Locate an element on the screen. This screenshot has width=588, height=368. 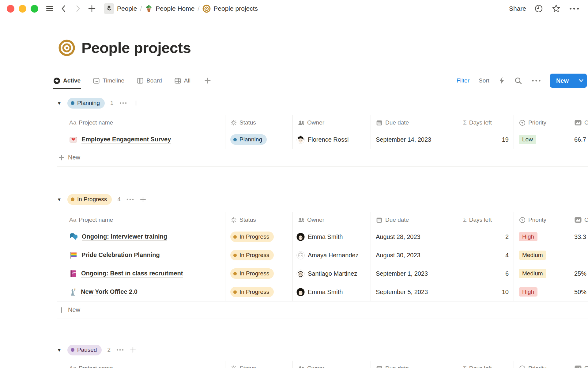
due-date-cell: August 28, 2023 is located at coordinates (415, 237).